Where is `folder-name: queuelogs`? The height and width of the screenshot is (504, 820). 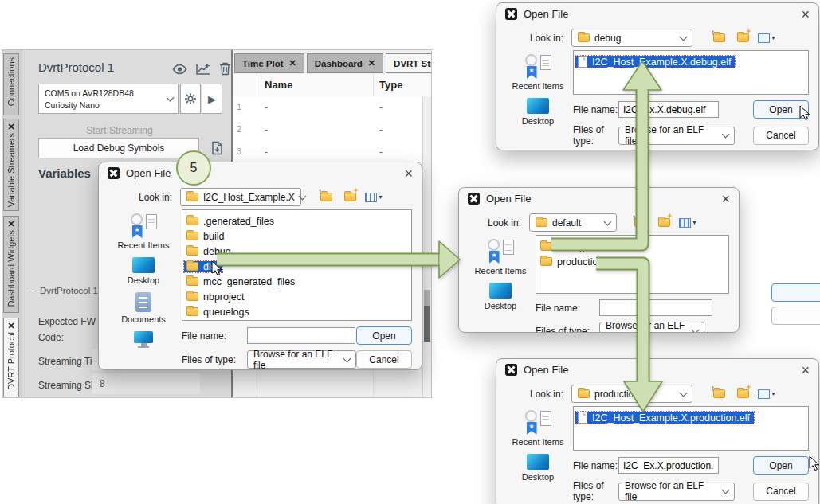 folder-name: queuelogs is located at coordinates (226, 312).